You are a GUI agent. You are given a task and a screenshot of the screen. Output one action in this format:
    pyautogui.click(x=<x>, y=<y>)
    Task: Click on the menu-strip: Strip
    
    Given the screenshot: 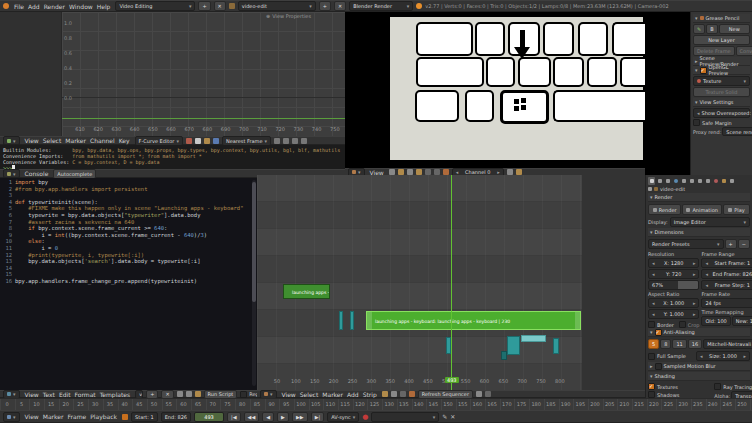 What is the action you would take?
    pyautogui.click(x=370, y=394)
    